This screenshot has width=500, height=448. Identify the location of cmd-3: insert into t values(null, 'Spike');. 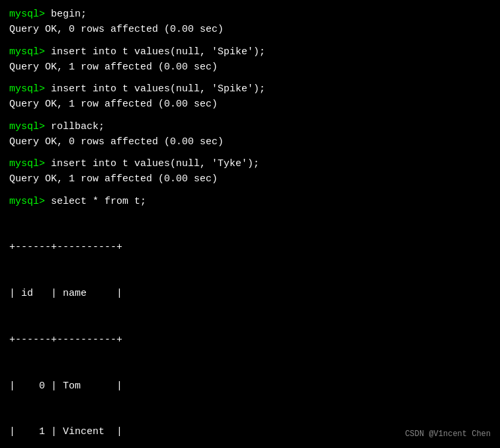
(158, 89).